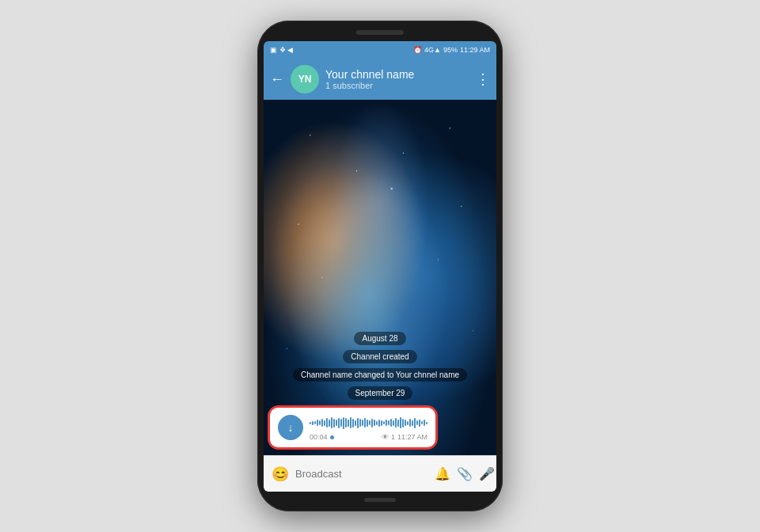 The image size is (760, 532). I want to click on channel-name: Your chnnel name, so click(397, 74).